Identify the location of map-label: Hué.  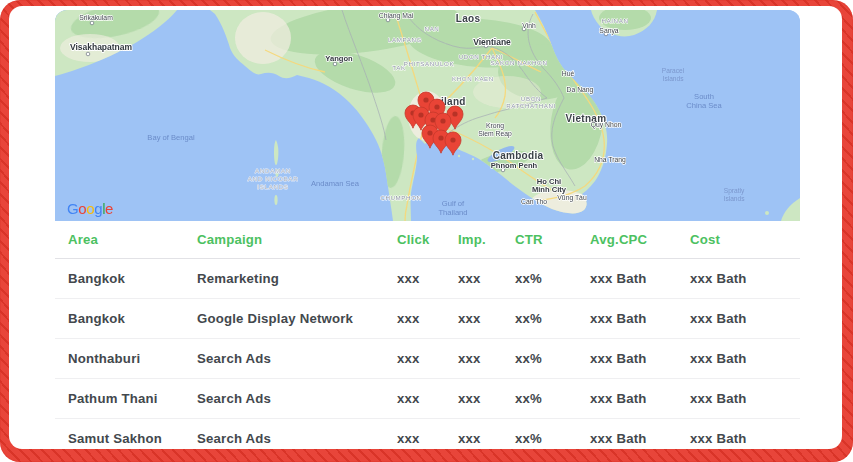
(568, 74).